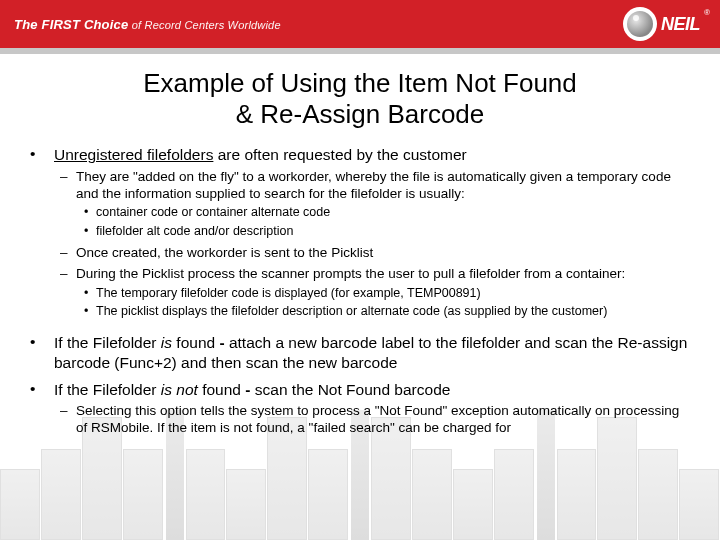 The height and width of the screenshot is (540, 720). Describe the element at coordinates (360, 352) in the screenshot. I see `bullet-2: • If the Filefolder is found - attach a …` at that location.